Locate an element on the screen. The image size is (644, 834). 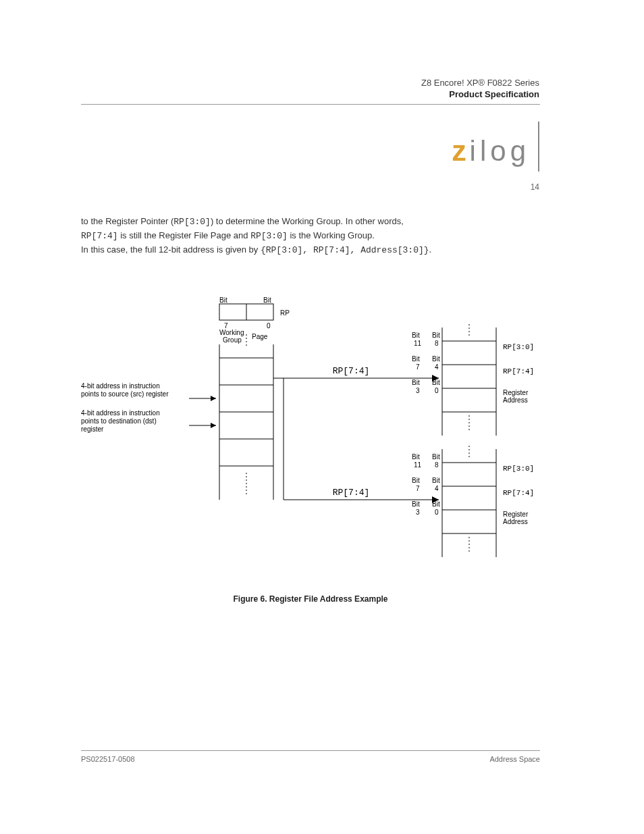
right-ladder-top is located at coordinates (469, 380).